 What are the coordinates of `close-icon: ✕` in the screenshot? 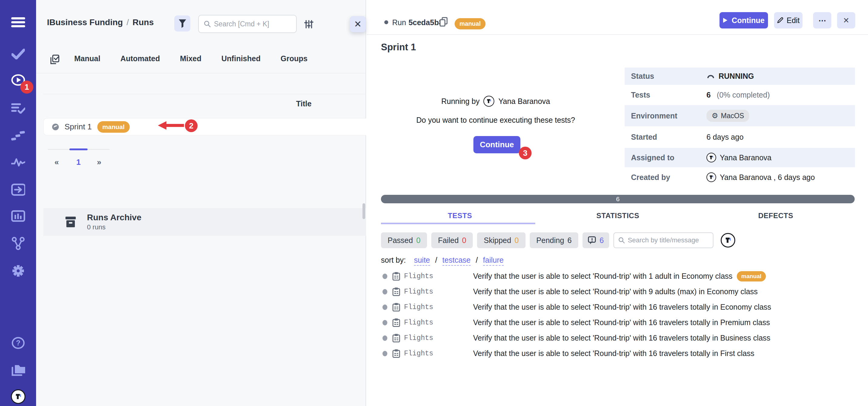 It's located at (846, 21).